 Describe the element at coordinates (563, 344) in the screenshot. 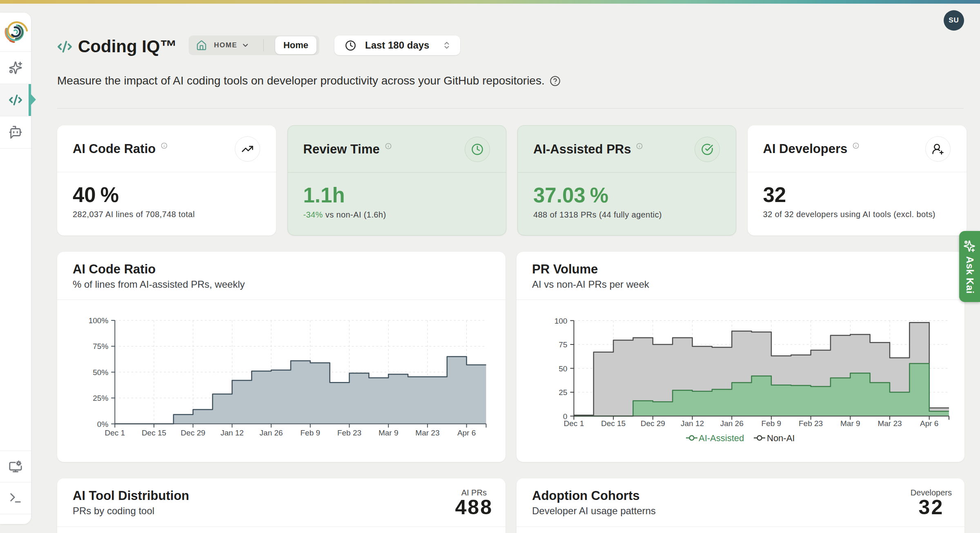

I see `svg-text: 75` at that location.